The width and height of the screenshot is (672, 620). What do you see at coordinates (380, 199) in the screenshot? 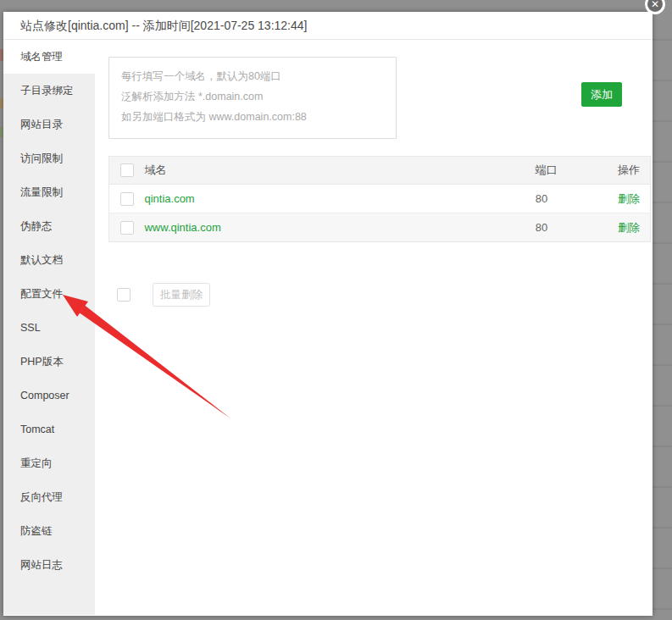
I see `domain-table: 域名 端口 操作 qintia.com 80 删除 www.qintia.com` at bounding box center [380, 199].